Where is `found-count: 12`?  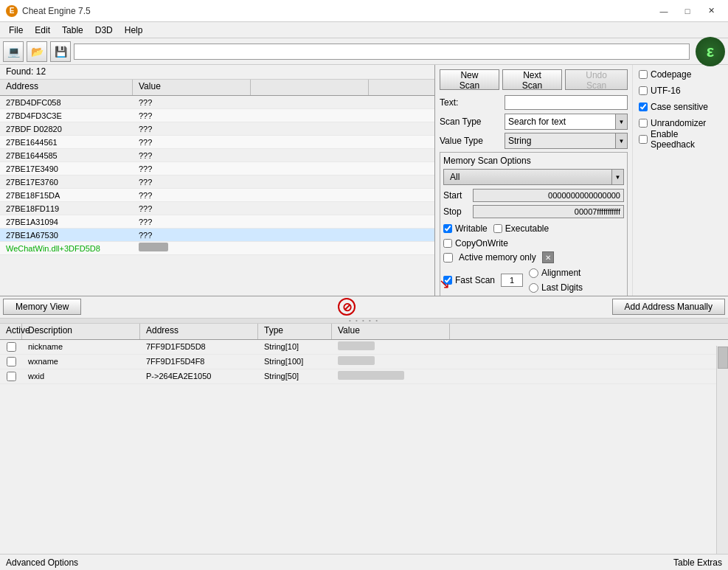
found-count: 12 is located at coordinates (41, 72).